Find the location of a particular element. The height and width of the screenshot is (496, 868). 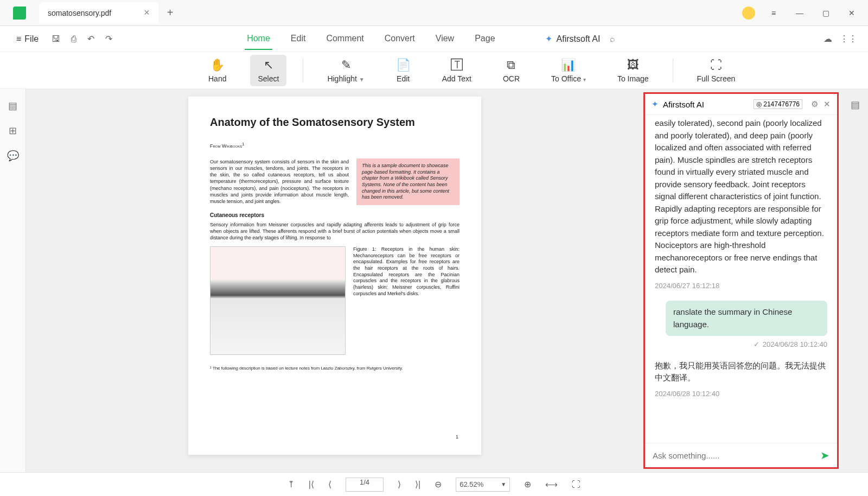

first-icon: |⟨ is located at coordinates (311, 484).